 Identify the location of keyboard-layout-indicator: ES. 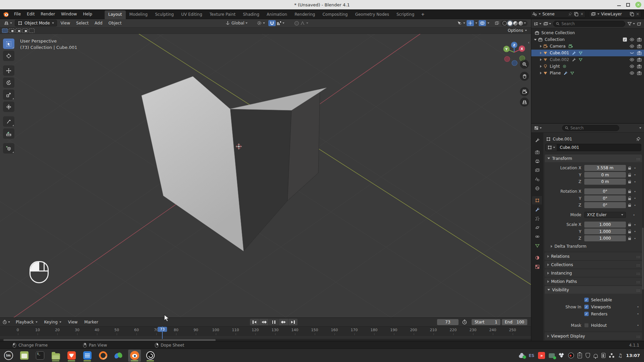
(531, 356).